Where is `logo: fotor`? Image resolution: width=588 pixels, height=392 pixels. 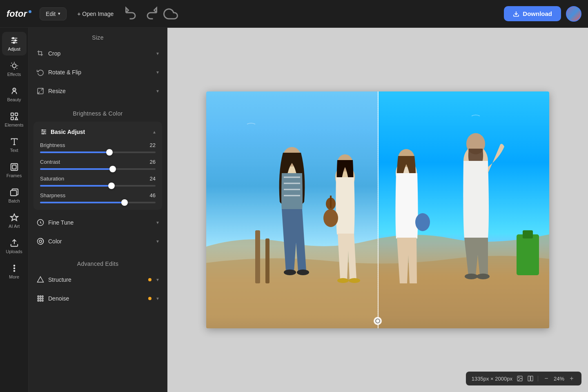
logo: fotor is located at coordinates (19, 14).